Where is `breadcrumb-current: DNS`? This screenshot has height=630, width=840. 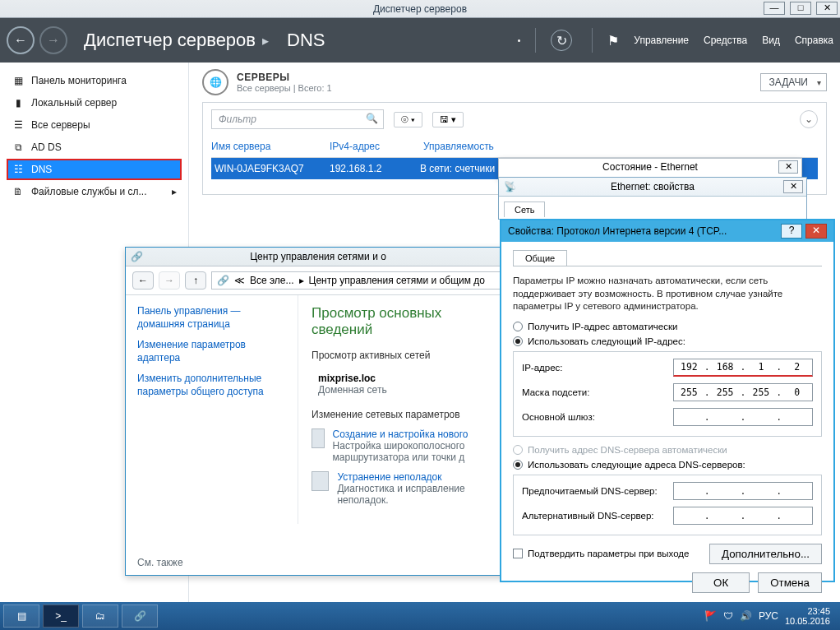
breadcrumb-current: DNS is located at coordinates (306, 40).